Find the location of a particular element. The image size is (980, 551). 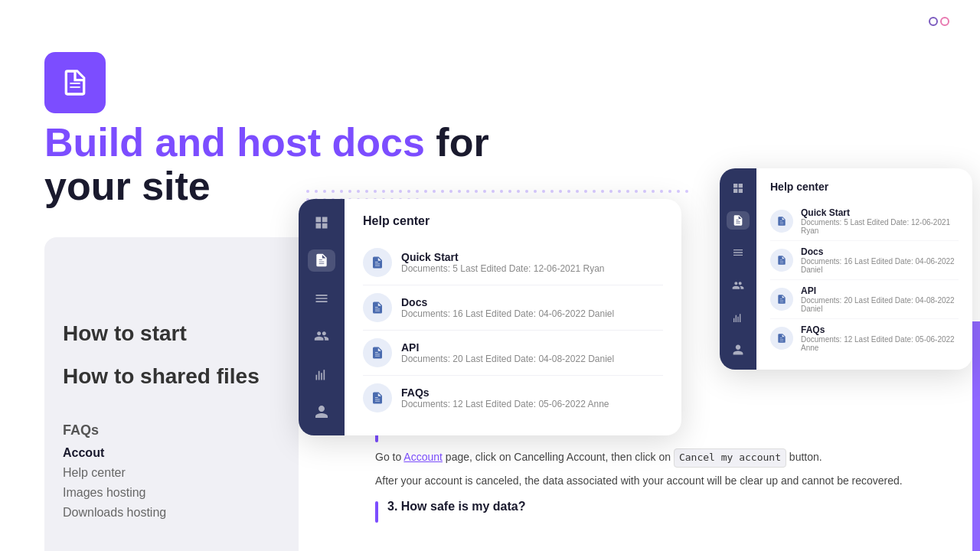

back-doc-info-2: API Documents: 20 Last Edited Date: 04-0… is located at coordinates (880, 299).